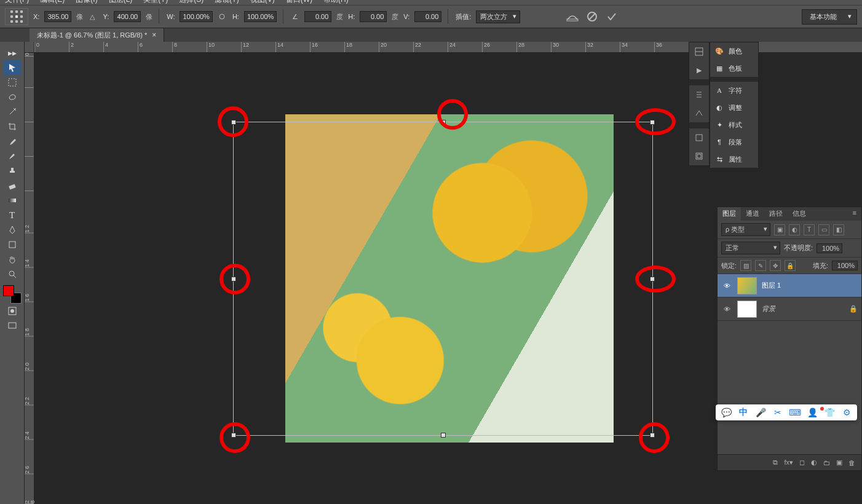 The image size is (862, 504). Describe the element at coordinates (572, 17) in the screenshot. I see `warp-mode-icon` at that location.